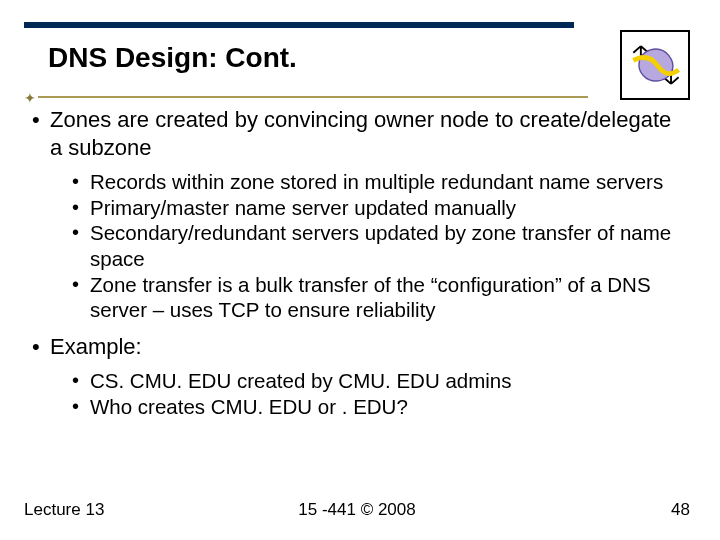 The image size is (720, 540). Describe the element at coordinates (299, 25) in the screenshot. I see `accent-bar` at that location.